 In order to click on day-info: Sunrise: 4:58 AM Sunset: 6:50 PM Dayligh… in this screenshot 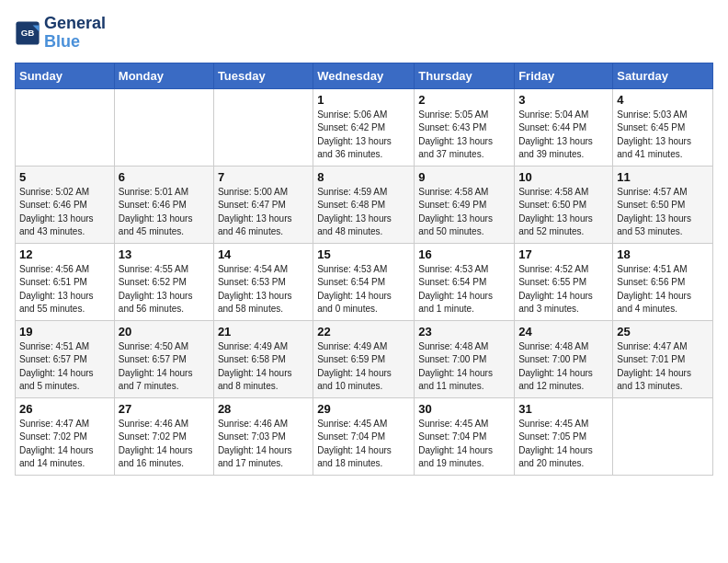, I will do `click(563, 213)`.